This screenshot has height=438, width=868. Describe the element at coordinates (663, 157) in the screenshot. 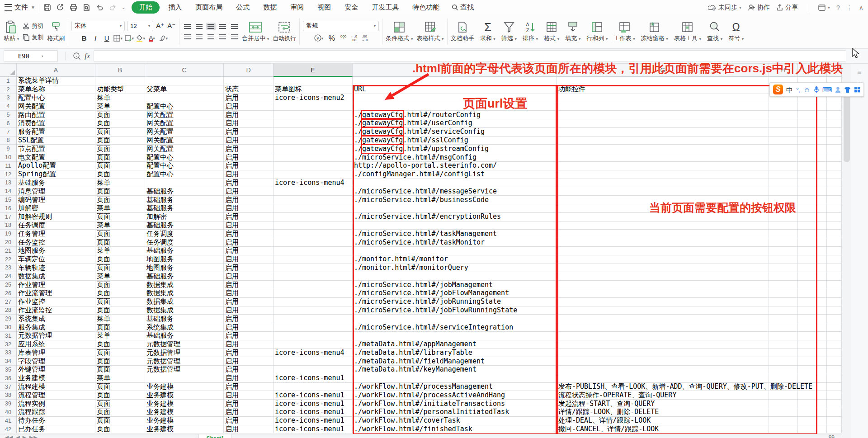

I see `cell-G10` at that location.